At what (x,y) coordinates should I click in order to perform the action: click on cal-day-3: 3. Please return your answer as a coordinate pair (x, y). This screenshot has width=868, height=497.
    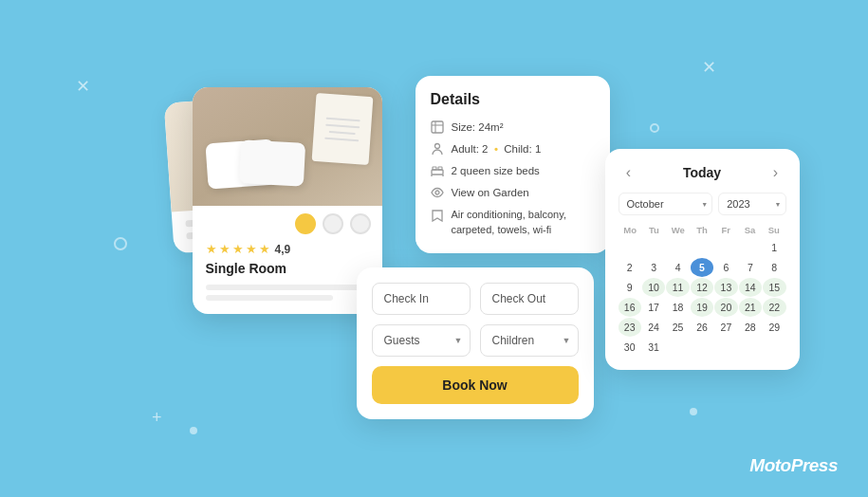
    Looking at the image, I should click on (654, 267).